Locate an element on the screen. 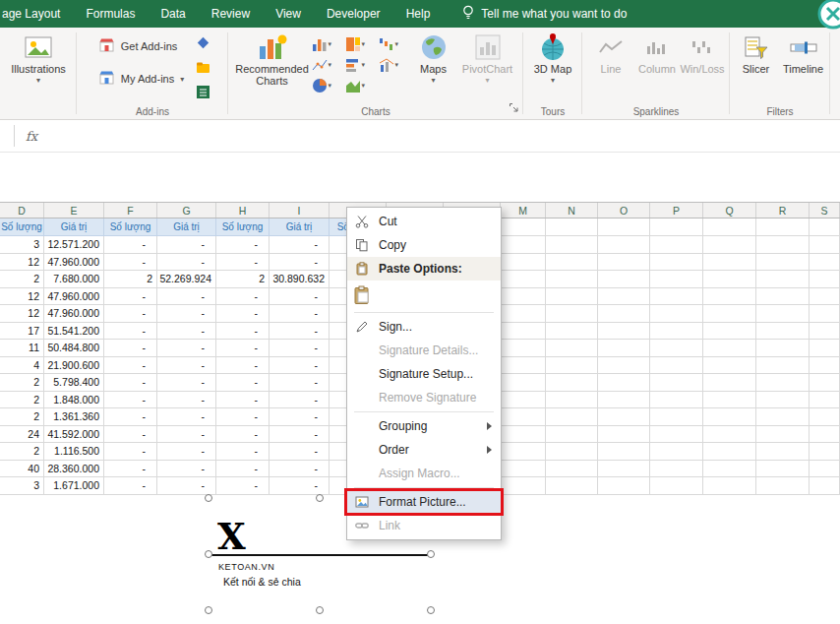 The image size is (840, 624). addin-blue-icon is located at coordinates (203, 45).